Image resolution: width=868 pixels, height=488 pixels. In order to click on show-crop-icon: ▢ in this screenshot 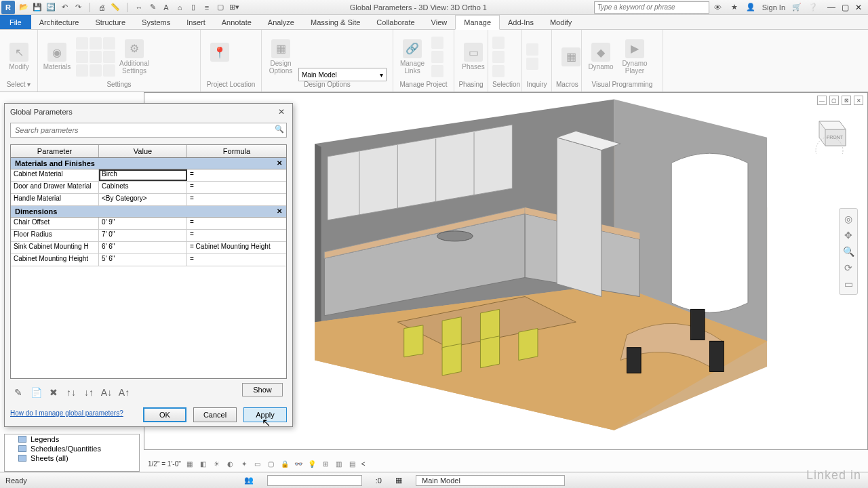, I will do `click(271, 464)`.